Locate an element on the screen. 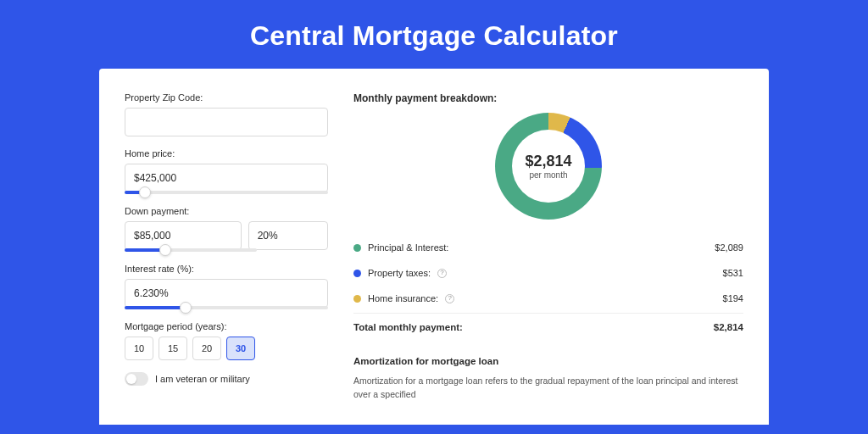  period-option-20: 20 is located at coordinates (207, 348).